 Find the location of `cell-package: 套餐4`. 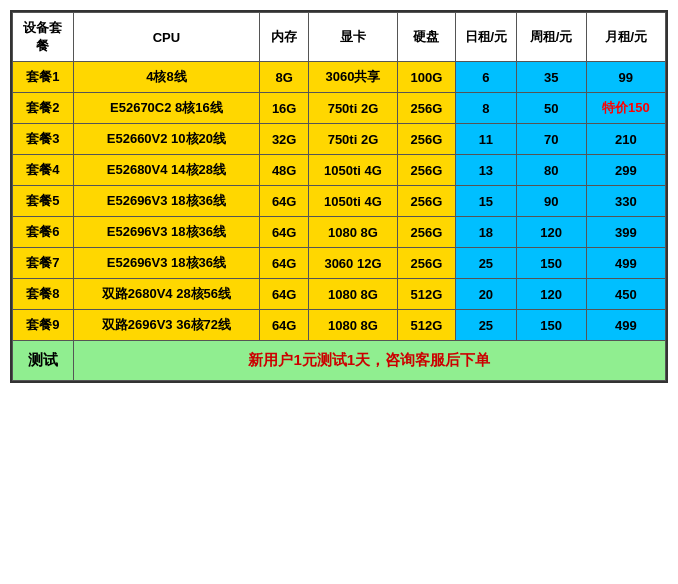

cell-package: 套餐4 is located at coordinates (44, 170).